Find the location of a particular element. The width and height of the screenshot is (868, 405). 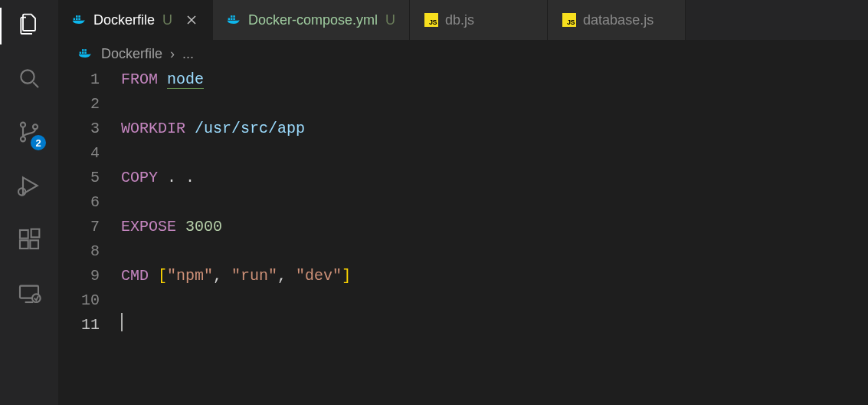

token: FROM is located at coordinates (139, 80).